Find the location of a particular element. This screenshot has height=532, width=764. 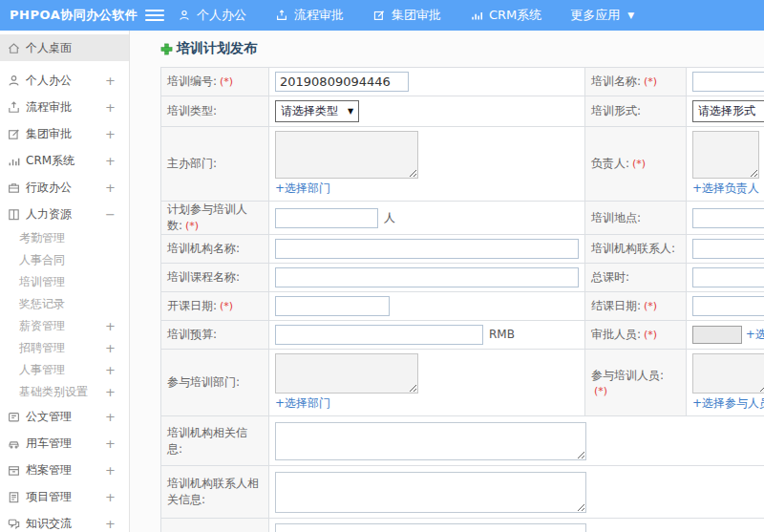

training-requirements-textarea is located at coordinates (431, 527).